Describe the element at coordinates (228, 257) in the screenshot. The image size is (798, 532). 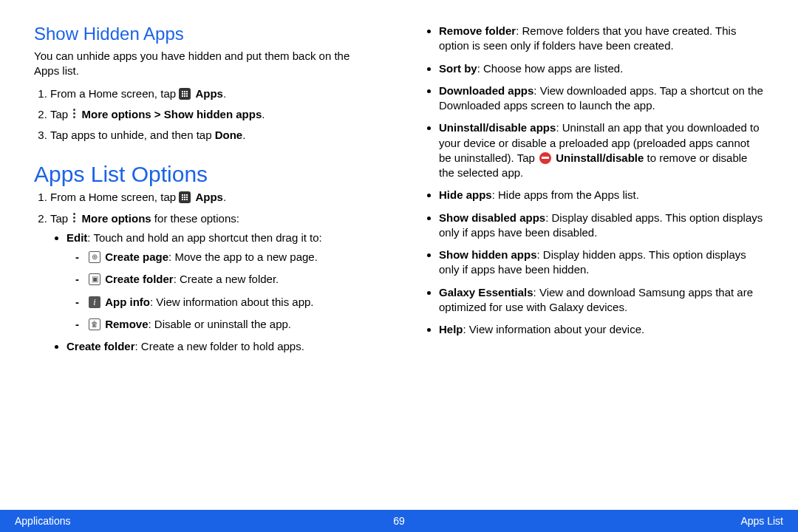
I see `sub-create-page: ⊕ Create page: Move the app to a new pag…` at that location.